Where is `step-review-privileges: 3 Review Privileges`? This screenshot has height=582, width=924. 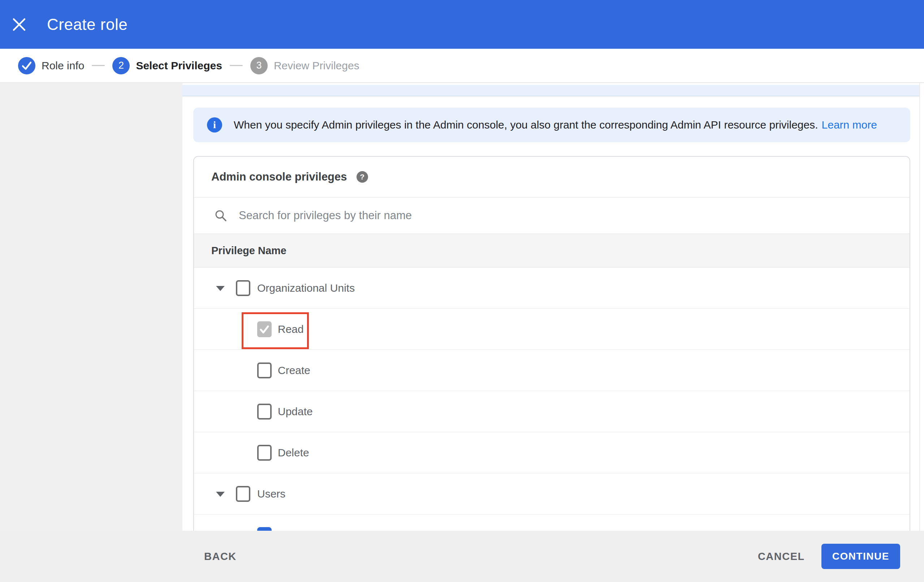 step-review-privileges: 3 Review Privileges is located at coordinates (305, 66).